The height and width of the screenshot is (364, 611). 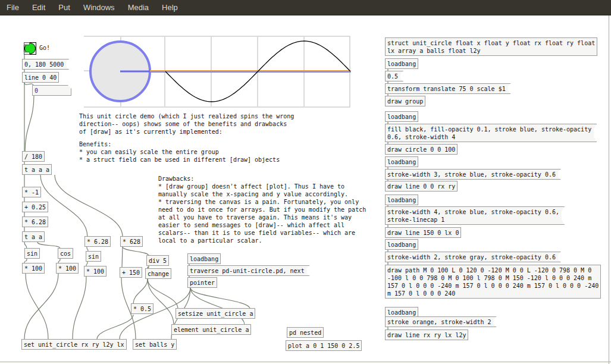 What do you see at coordinates (305, 332) in the screenshot?
I see `obj-pd-nested: pd nested` at bounding box center [305, 332].